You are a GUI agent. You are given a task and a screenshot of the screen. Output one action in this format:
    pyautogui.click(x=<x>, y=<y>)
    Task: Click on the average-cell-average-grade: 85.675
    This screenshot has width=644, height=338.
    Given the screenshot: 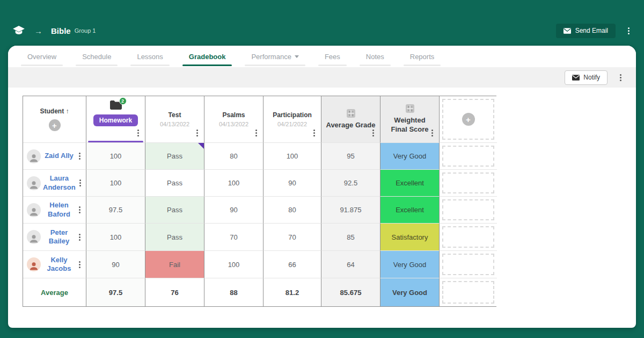 What is the action you would take?
    pyautogui.click(x=351, y=292)
    